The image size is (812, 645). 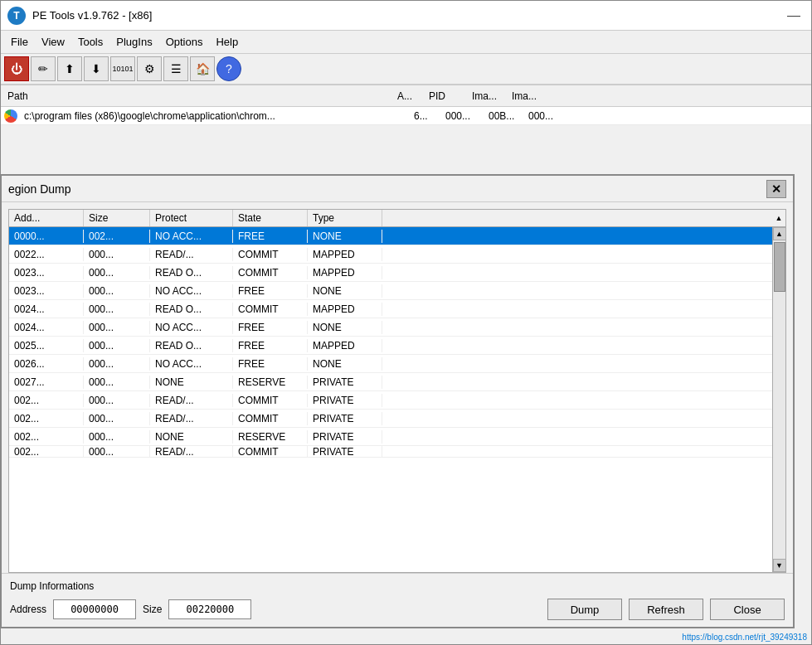 What do you see at coordinates (391, 291) in the screenshot?
I see `table-row: 0023... 000... NO ACC... FREE NONE` at bounding box center [391, 291].